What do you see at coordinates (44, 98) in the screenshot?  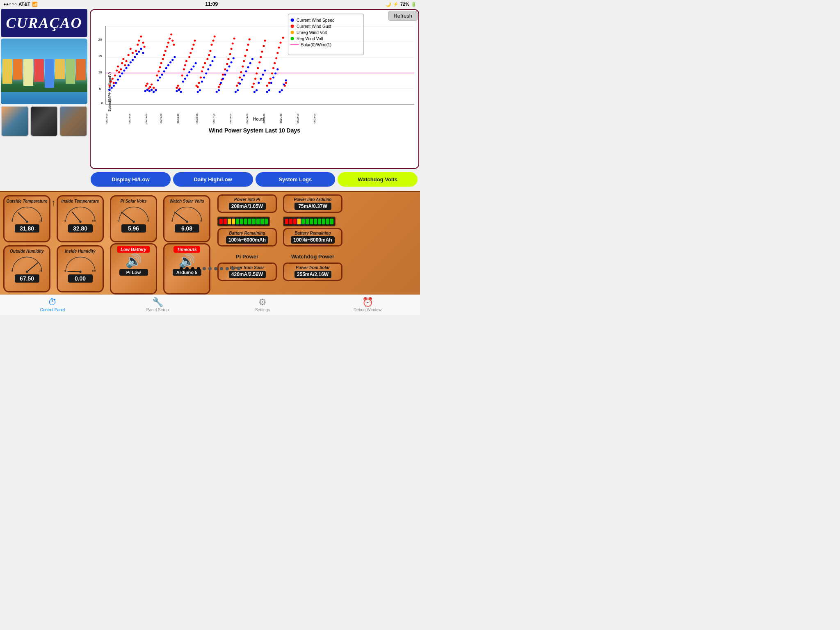 I see `water` at bounding box center [44, 98].